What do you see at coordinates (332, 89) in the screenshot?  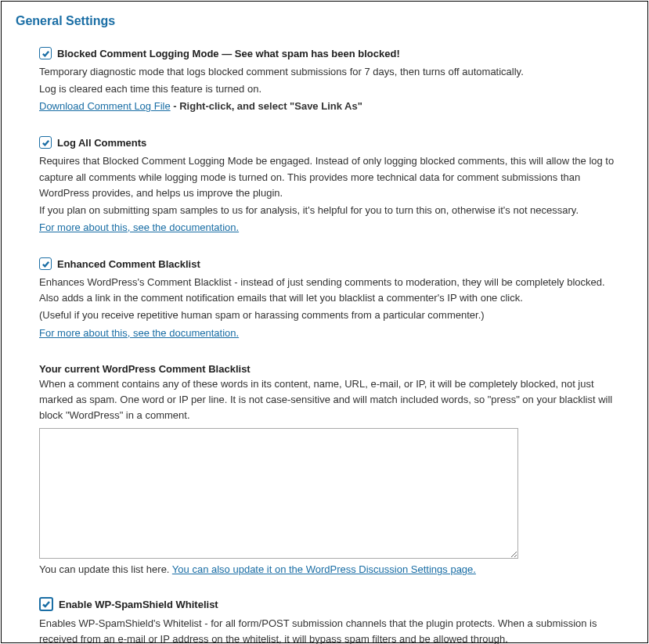 I see `desc-logging-mode-2: Log is cleared each time this feature is…` at bounding box center [332, 89].